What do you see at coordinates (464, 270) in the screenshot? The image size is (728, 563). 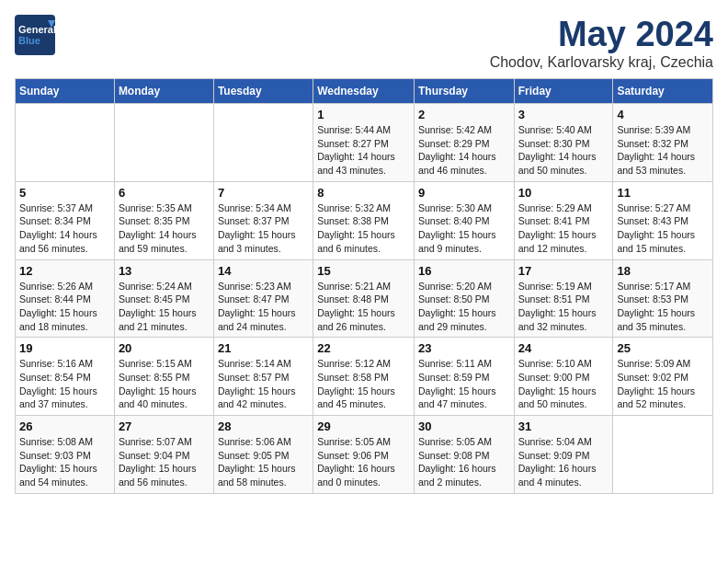 I see `day-number: 16` at bounding box center [464, 270].